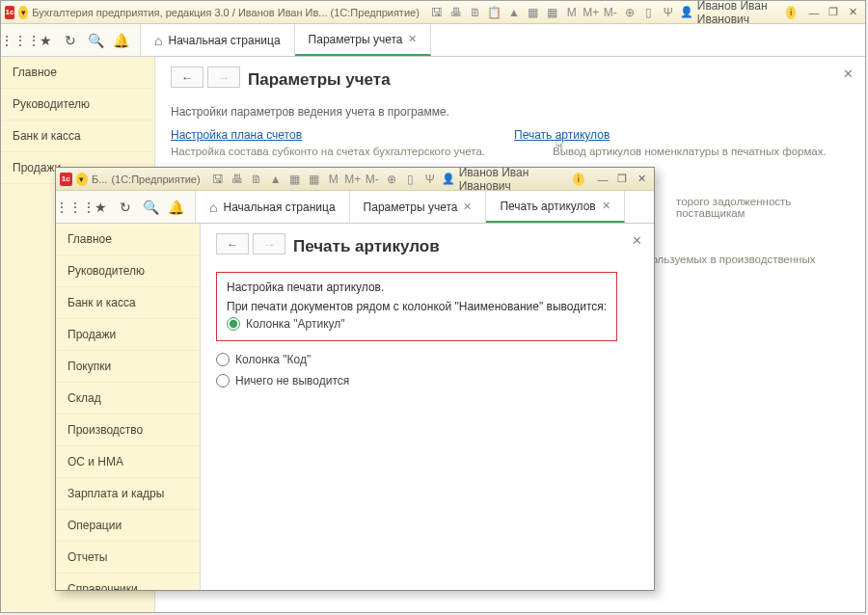 The width and height of the screenshot is (868, 615). I want to click on sidebar-item-warehouse: Склад, so click(127, 399).